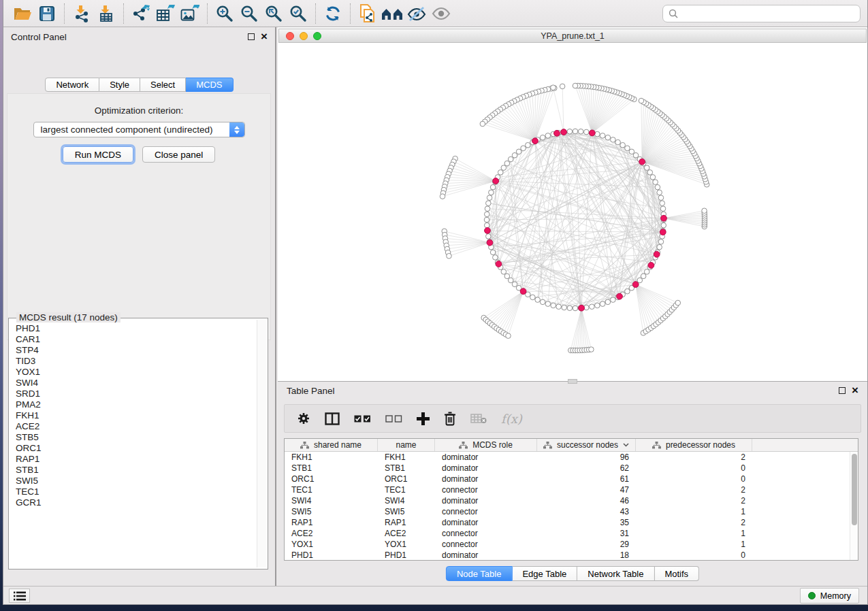 Image resolution: width=868 pixels, height=611 pixels. Describe the element at coordinates (512, 419) in the screenshot. I see `function-builder-button: f(x)` at that location.